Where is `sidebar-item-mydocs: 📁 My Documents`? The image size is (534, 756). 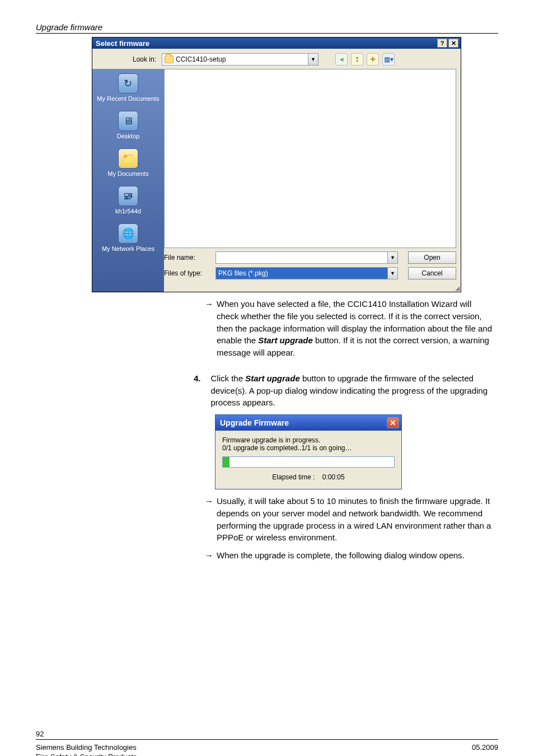 sidebar-item-mydocs: 📁 My Documents is located at coordinates (128, 162).